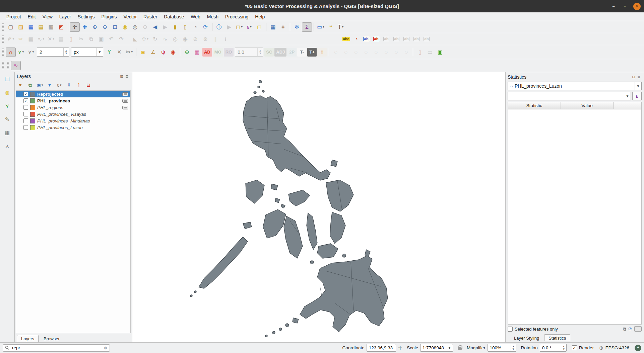  What do you see at coordinates (637, 6) in the screenshot?
I see `close-button: ✕` at bounding box center [637, 6].